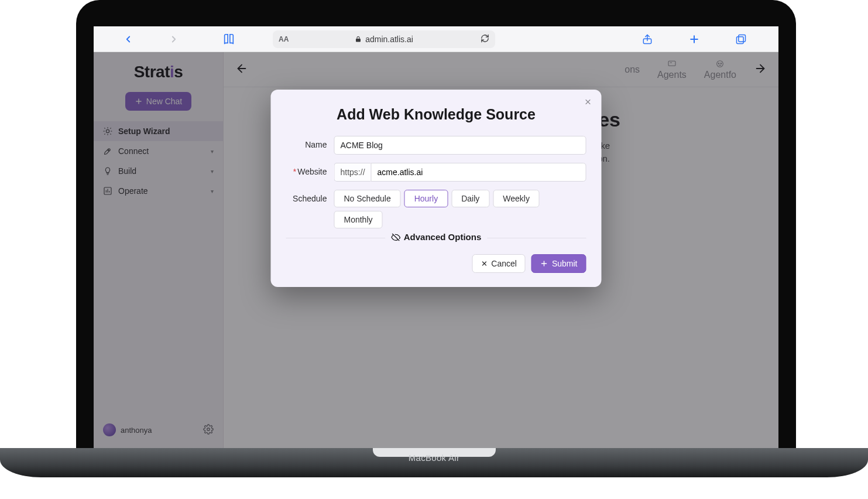 The image size is (868, 499). Describe the element at coordinates (396, 237) in the screenshot. I see `eye-off-icon` at that location.